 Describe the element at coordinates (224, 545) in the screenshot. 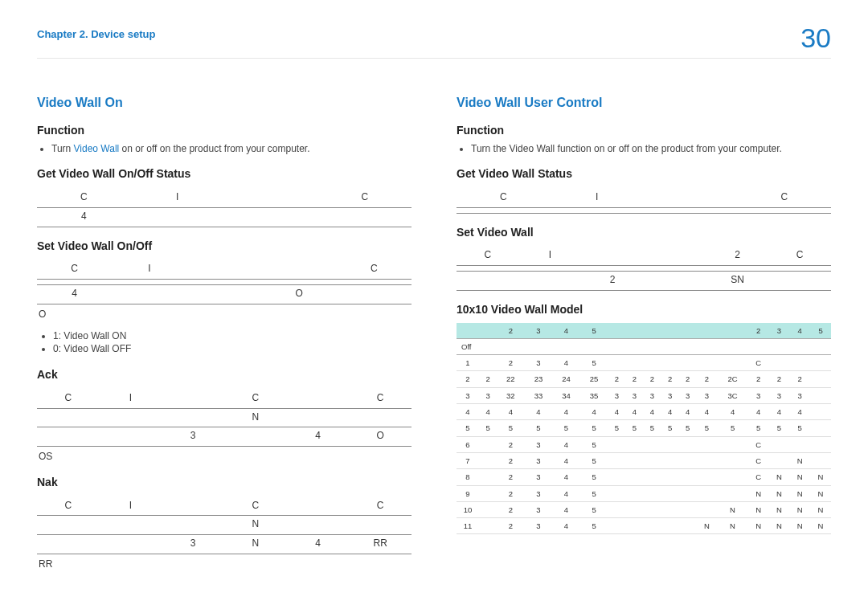

I see `packet-row: 3 N 4 RR` at that location.